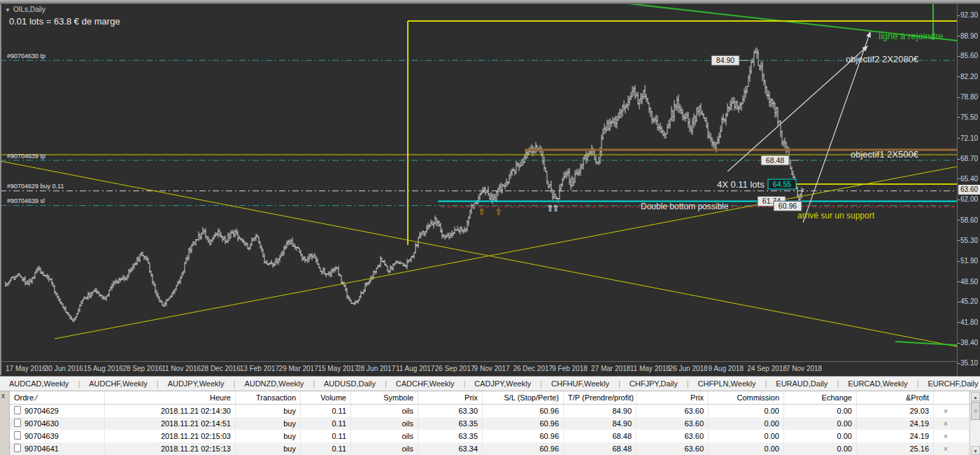  I want to click on price-tick-label: 85.60, so click(970, 56).